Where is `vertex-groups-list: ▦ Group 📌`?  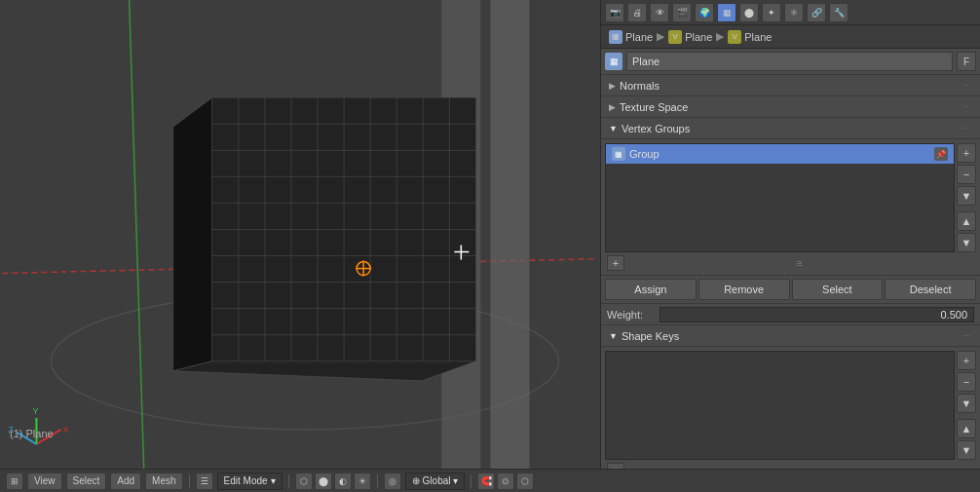
vertex-groups-list: ▦ Group 📌 is located at coordinates (779, 198).